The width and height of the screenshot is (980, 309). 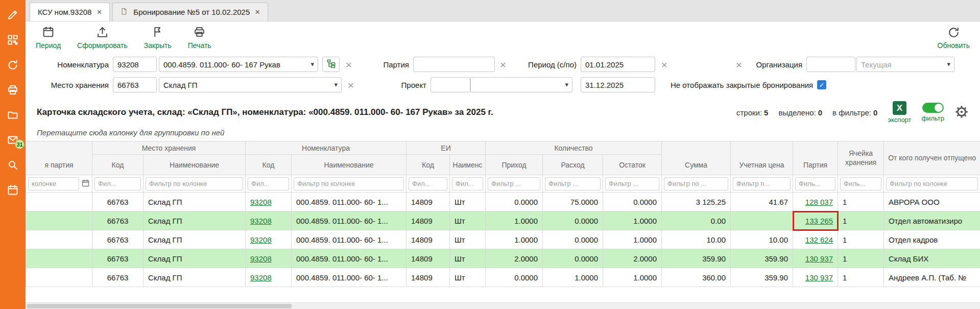 What do you see at coordinates (574, 148) in the screenshot?
I see `group-header-quantity: Количество` at bounding box center [574, 148].